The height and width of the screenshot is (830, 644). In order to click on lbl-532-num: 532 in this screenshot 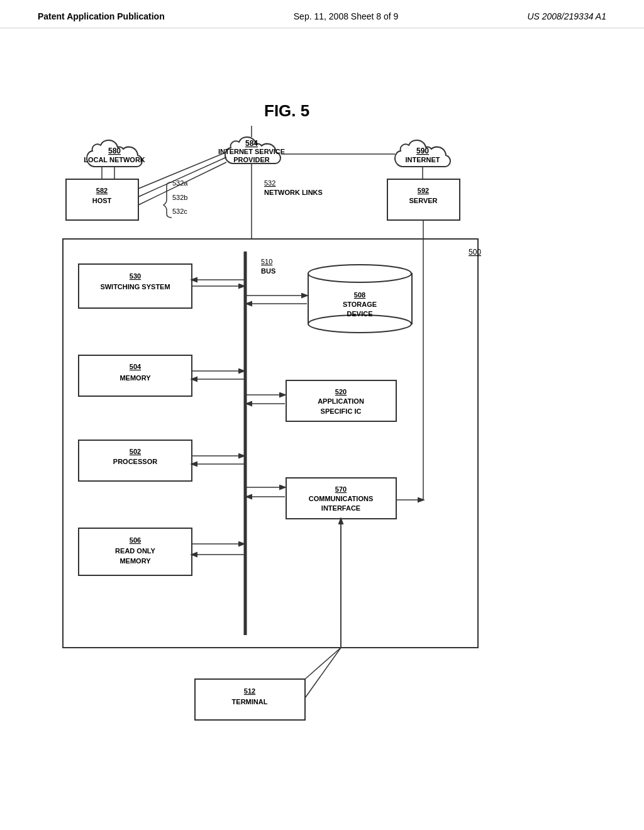, I will do `click(270, 183)`.